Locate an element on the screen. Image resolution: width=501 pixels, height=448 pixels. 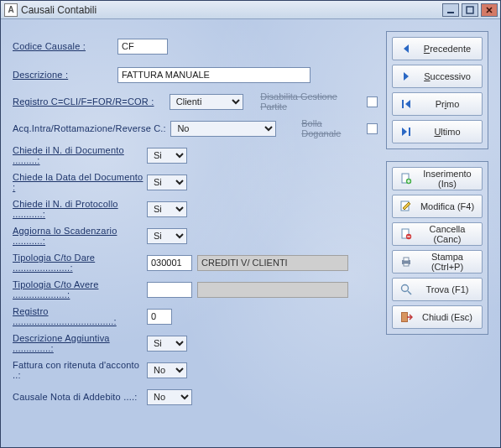
first-icon is located at coordinates (406, 104).